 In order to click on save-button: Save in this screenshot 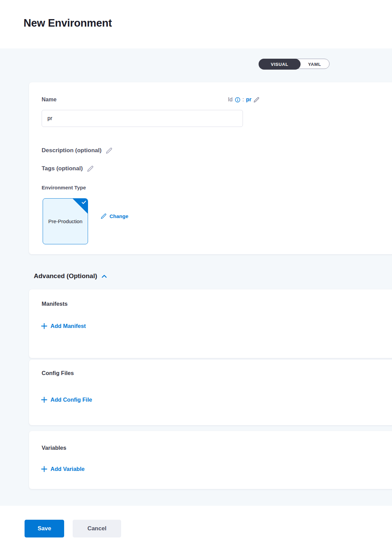, I will do `click(44, 529)`.